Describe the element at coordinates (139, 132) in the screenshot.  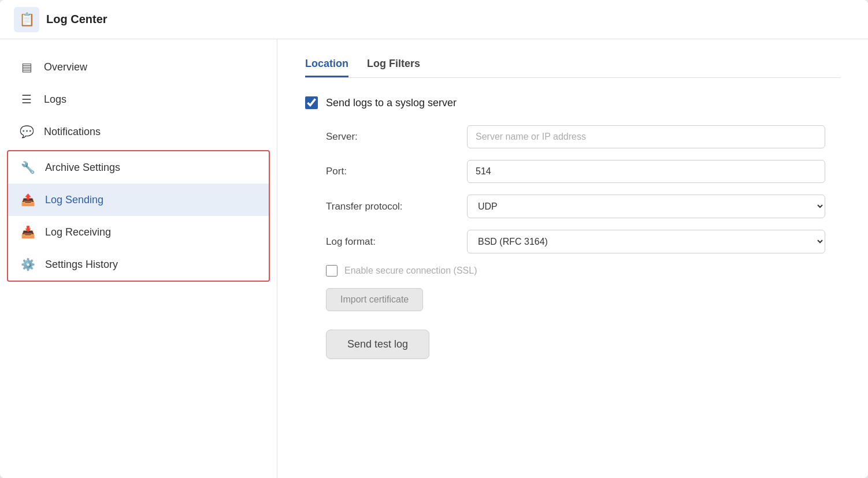
I see `sidebar-item-notifications: 💬 Notifications` at that location.